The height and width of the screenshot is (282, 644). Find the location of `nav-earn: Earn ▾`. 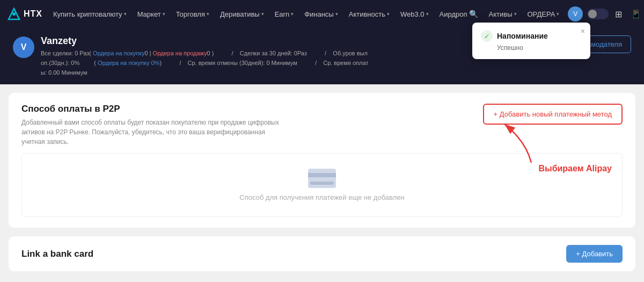

nav-earn: Earn ▾ is located at coordinates (284, 14).